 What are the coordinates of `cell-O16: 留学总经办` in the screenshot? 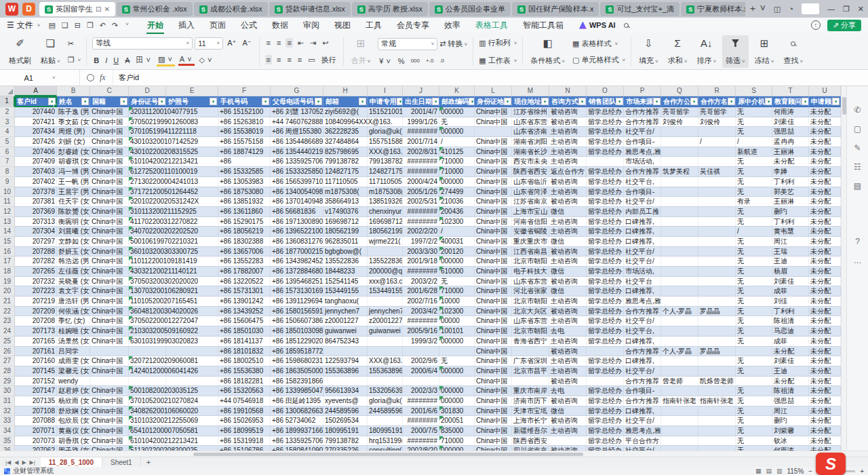 It's located at (605, 252).